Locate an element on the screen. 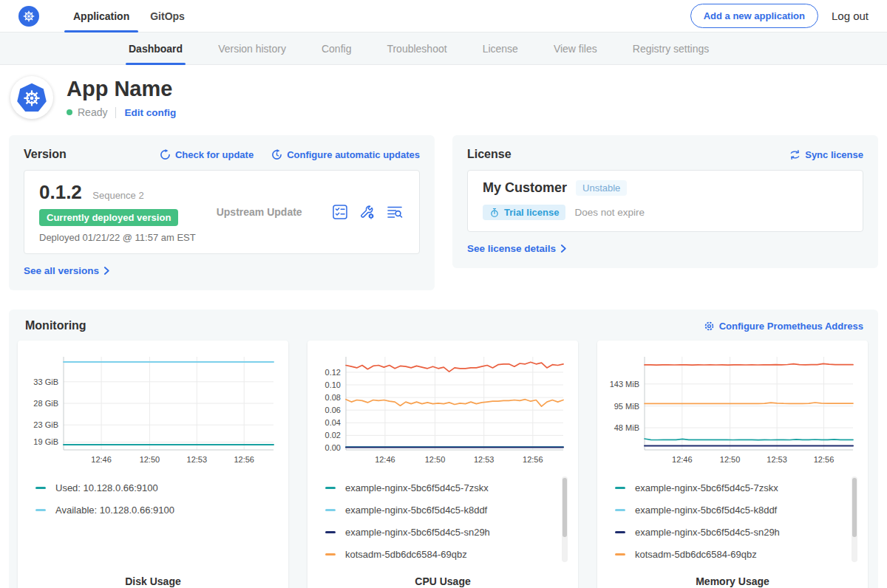 This screenshot has height=588, width=887. svg-text: 12:53 is located at coordinates (484, 459).